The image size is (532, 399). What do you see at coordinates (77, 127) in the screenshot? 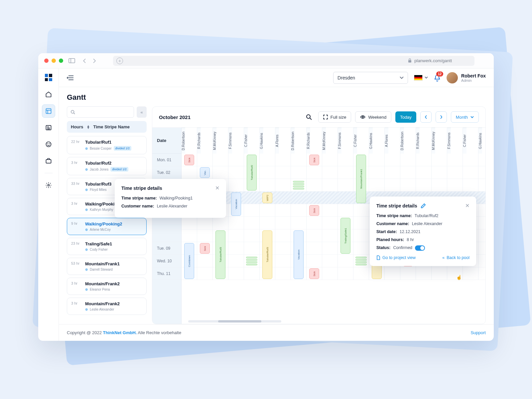
I see `sort-hours-label: Hours` at bounding box center [77, 127].